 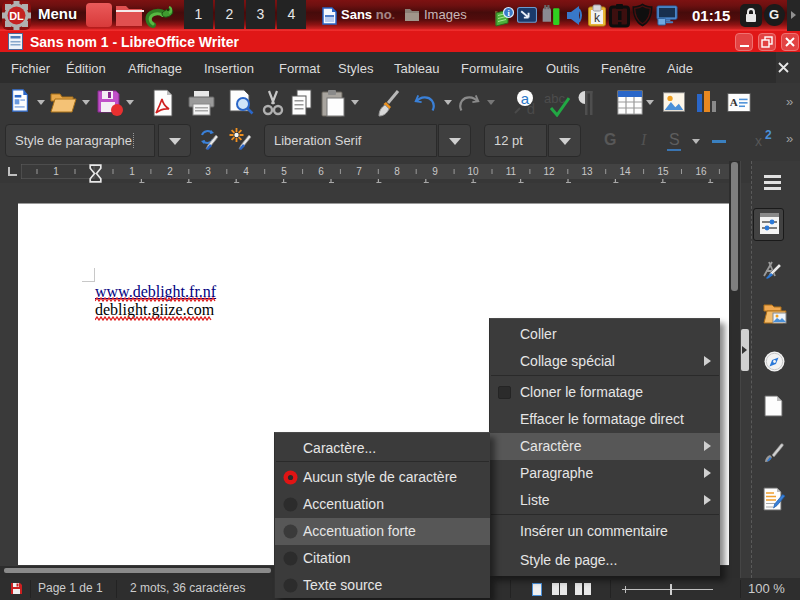 What do you see at coordinates (397, 172) in the screenshot?
I see `svg-text: 8` at bounding box center [397, 172].